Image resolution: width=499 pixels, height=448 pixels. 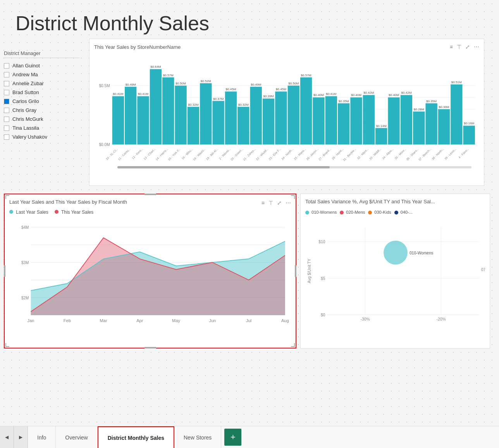 I want to click on resize-handle-bottom, so click(x=150, y=348).